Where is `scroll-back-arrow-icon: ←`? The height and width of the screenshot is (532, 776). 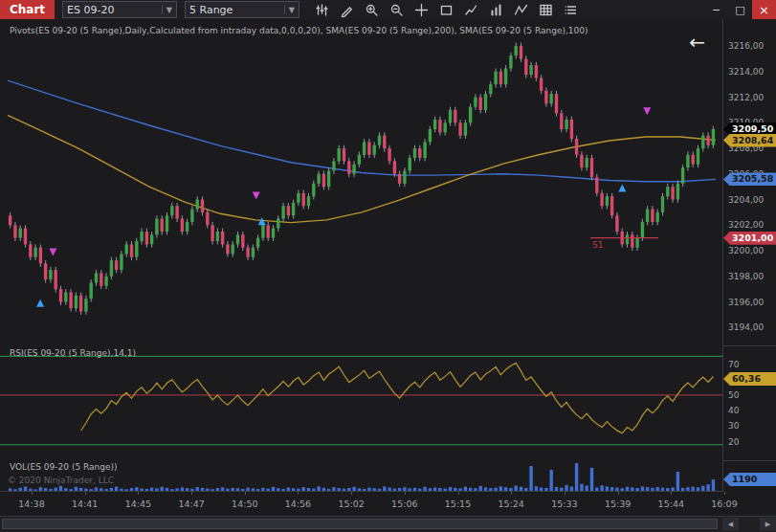
scroll-back-arrow-icon: ← is located at coordinates (697, 42).